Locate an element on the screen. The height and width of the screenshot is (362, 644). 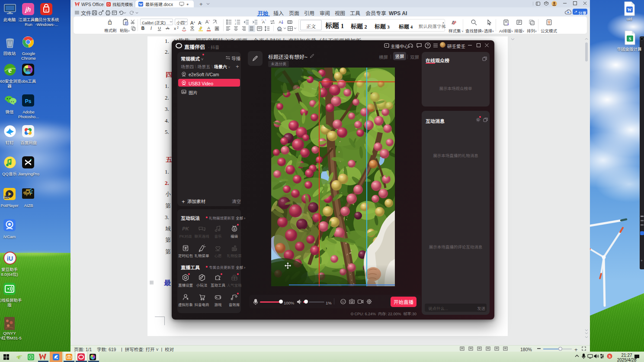
svg-text: I is located at coordinates (151, 29).